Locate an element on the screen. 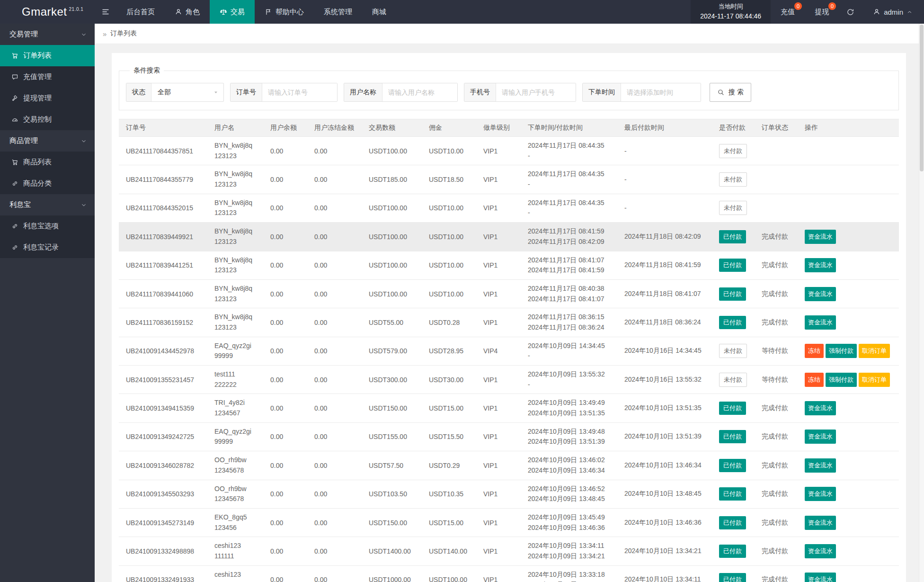 The width and height of the screenshot is (924, 582). cell-last-pay-time: - is located at coordinates (665, 179).